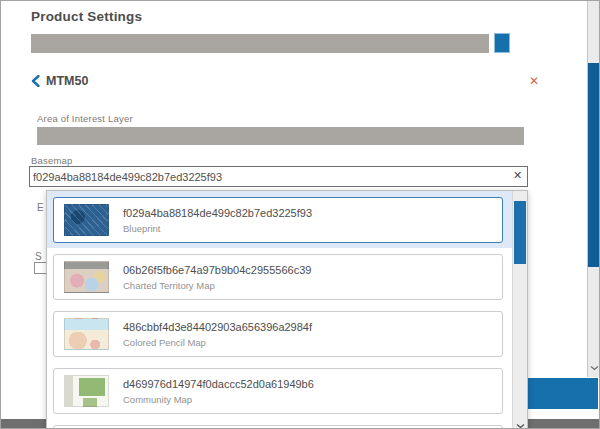  Describe the element at coordinates (60, 81) in the screenshot. I see `back-link: MTM50` at that location.